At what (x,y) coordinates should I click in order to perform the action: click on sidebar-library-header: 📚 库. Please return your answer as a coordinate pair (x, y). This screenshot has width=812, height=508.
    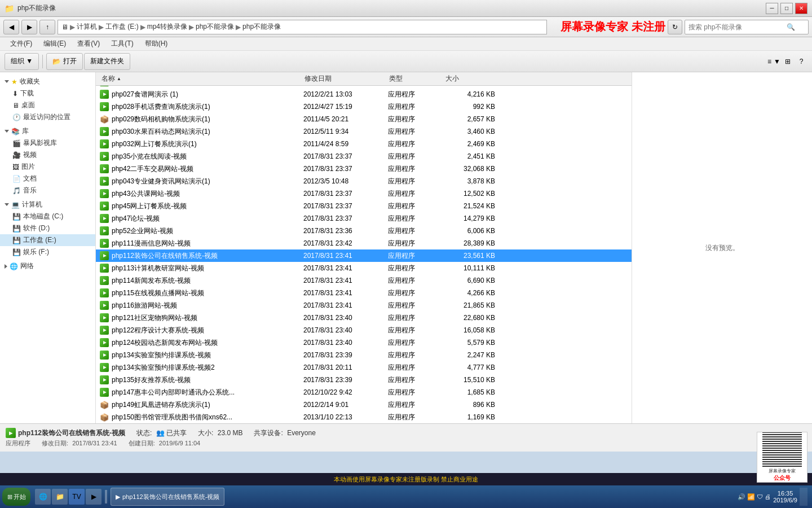
    Looking at the image, I should click on (47, 131).